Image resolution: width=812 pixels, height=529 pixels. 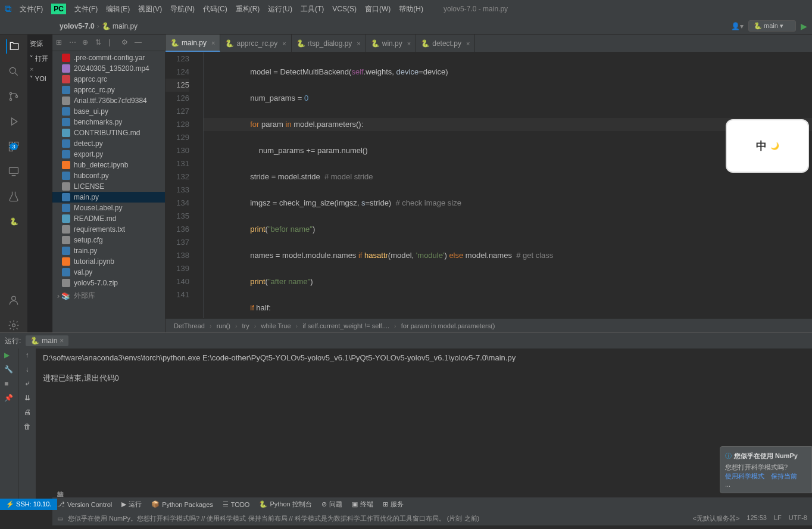 I want to click on code-breadcrumb-item: DetThread, so click(x=189, y=326).